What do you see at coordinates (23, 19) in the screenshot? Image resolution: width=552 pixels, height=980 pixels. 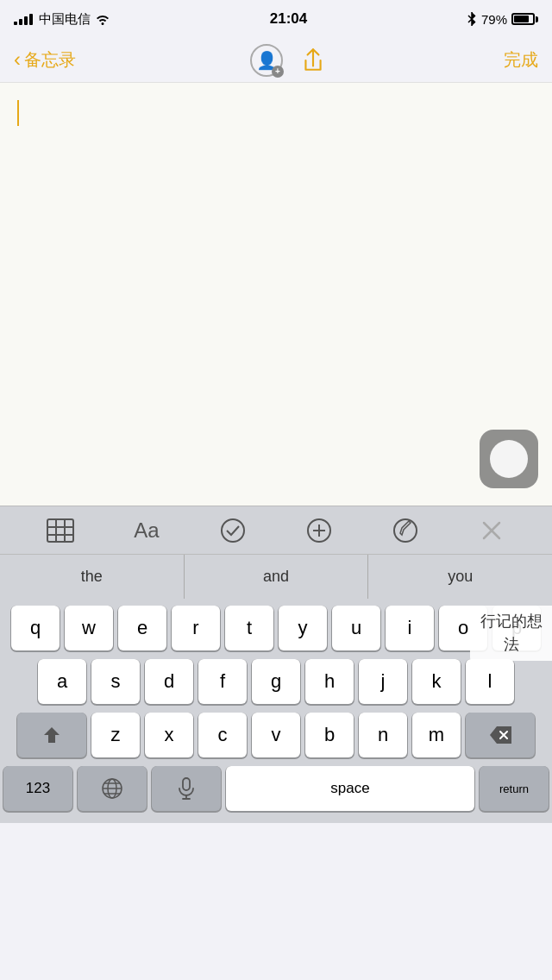 I see `signal-icon` at bounding box center [23, 19].